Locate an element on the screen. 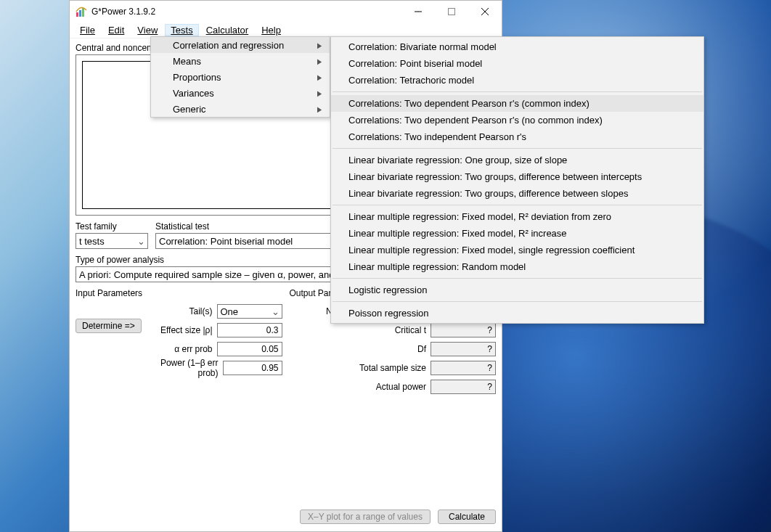 This screenshot has width=771, height=532. tests-menu-item: Means▶ is located at coordinates (240, 61).